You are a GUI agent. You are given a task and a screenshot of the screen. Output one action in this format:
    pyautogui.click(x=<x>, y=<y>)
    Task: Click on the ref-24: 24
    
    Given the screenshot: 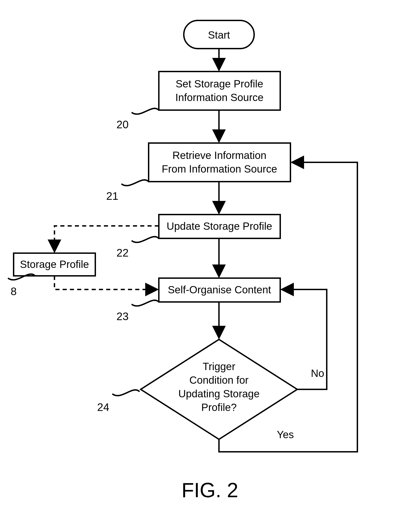 What is the action you would take?
    pyautogui.click(x=103, y=407)
    